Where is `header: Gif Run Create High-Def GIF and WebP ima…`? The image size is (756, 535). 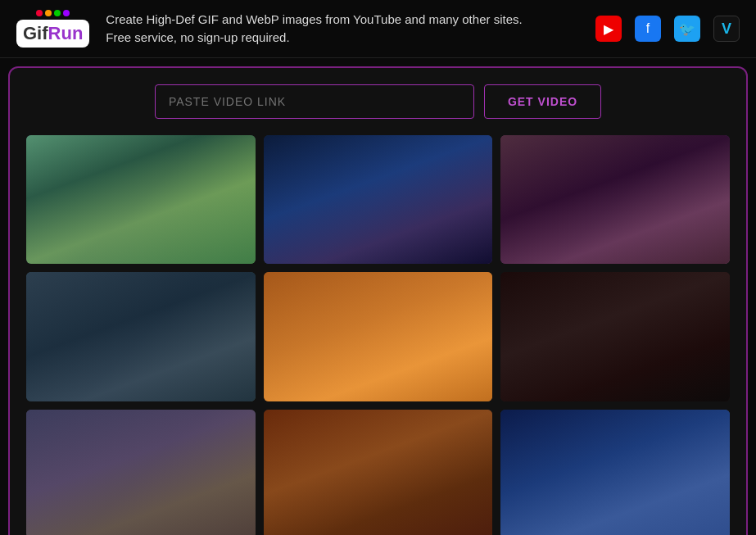 header: Gif Run Create High-Def GIF and WebP ima… is located at coordinates (378, 29).